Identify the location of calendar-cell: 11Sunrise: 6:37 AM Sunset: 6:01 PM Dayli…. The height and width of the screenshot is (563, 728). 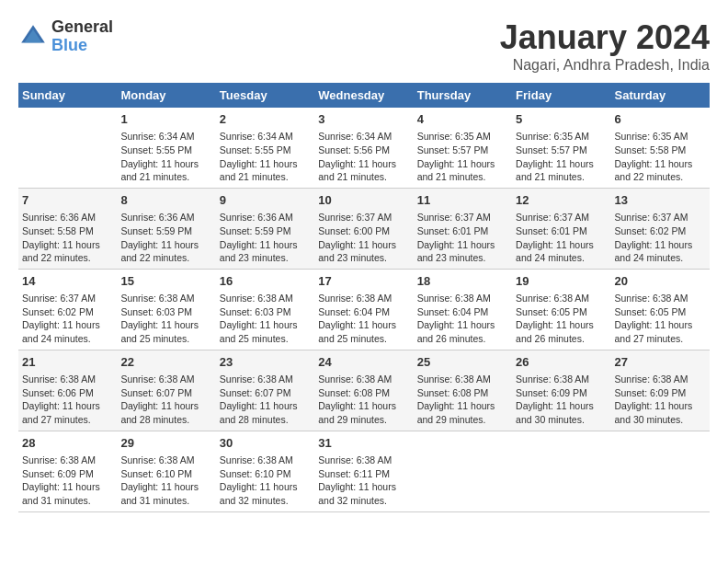
(463, 228).